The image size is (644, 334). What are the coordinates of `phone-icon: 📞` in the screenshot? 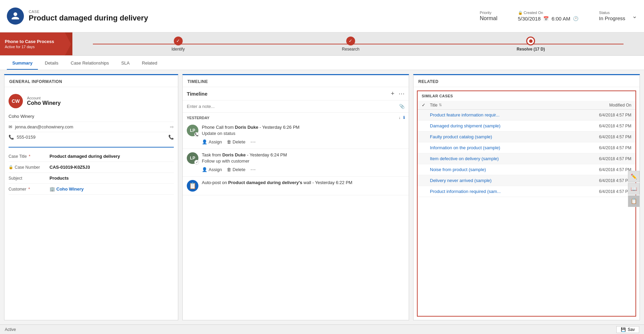 It's located at (11, 137).